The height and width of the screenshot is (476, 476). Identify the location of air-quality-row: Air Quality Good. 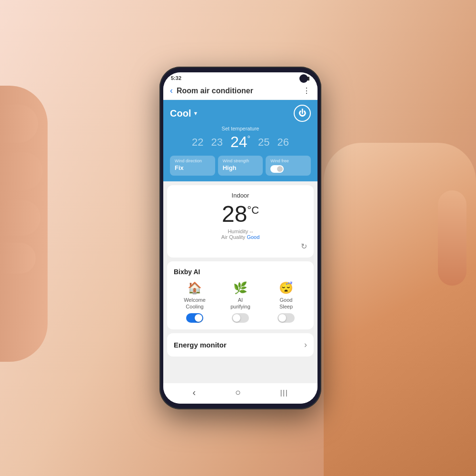
(240, 237).